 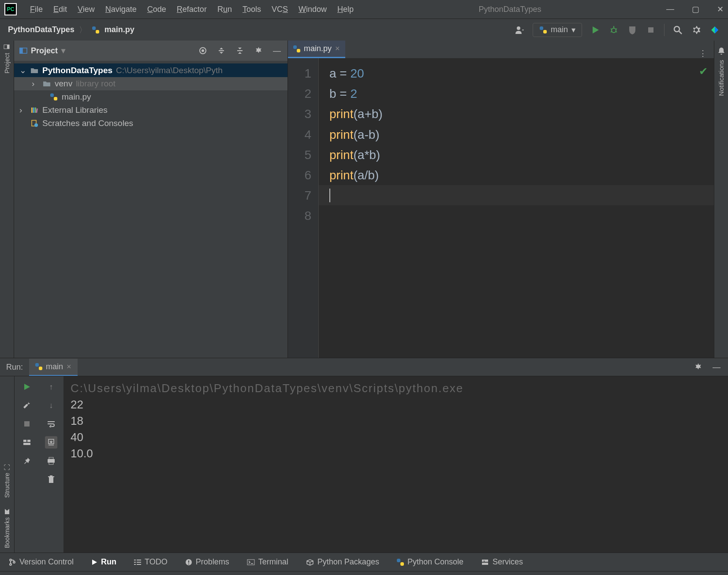 What do you see at coordinates (15, 367) in the screenshot?
I see `run-label: Run:` at bounding box center [15, 367].